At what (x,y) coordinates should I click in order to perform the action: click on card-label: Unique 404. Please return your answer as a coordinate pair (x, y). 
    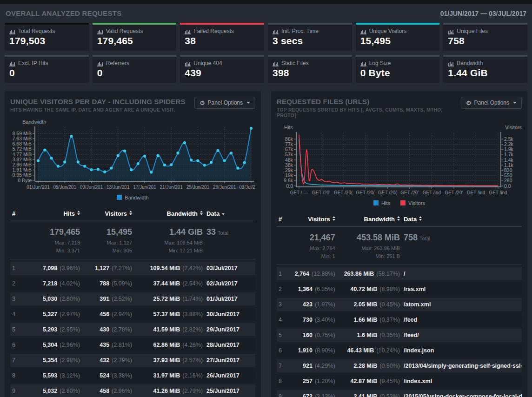
    Looking at the image, I should click on (207, 63).